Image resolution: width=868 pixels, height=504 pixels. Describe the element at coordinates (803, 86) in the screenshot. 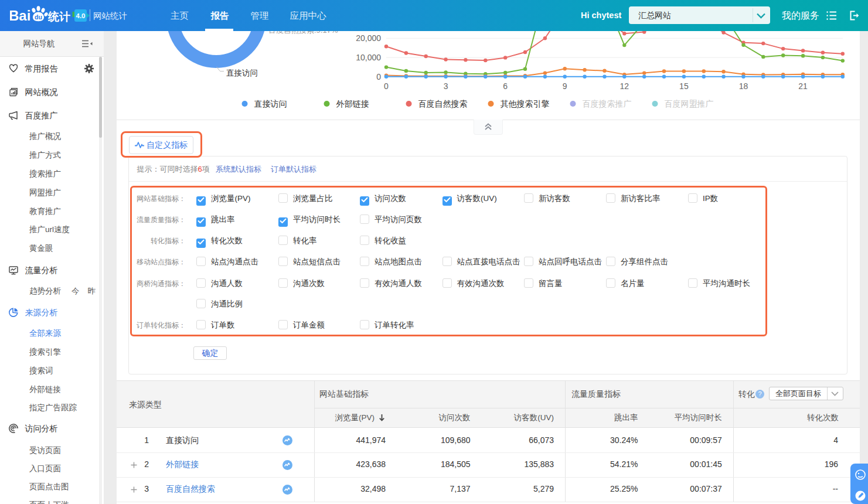

I see `svg-text: 21` at that location.